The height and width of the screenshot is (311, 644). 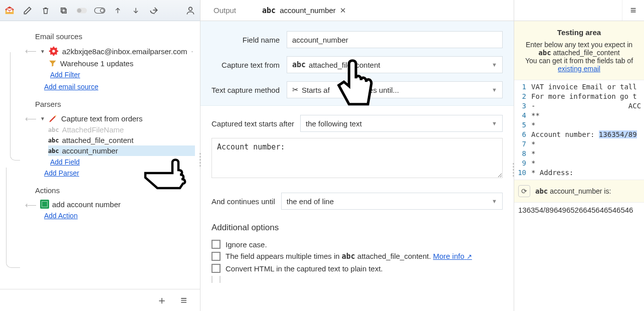 I want to click on edit-icon, so click(x=28, y=11).